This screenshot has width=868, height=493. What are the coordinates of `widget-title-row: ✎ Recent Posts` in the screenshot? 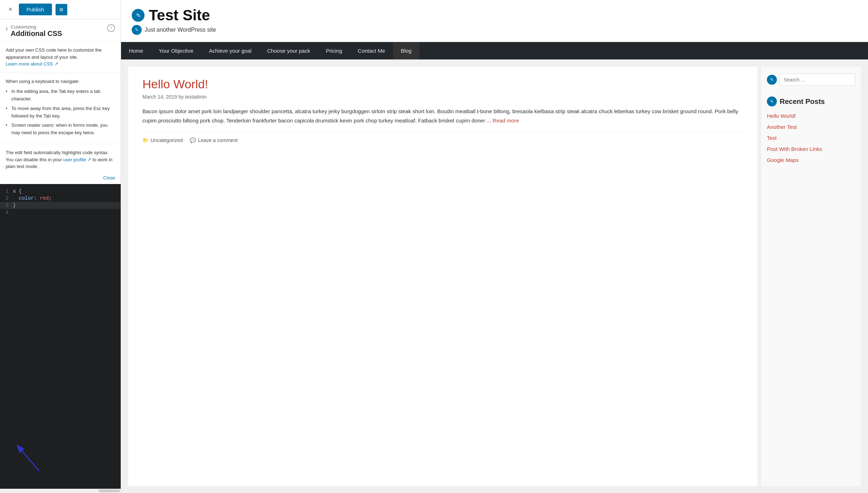 It's located at (811, 101).